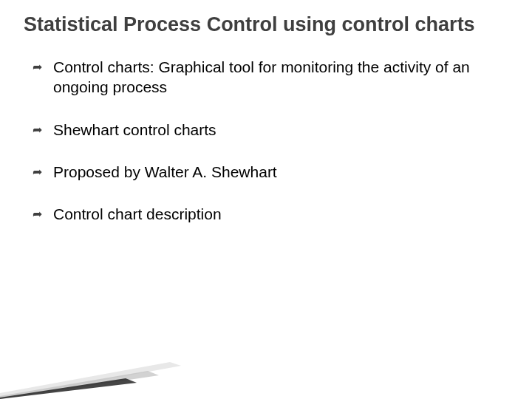 The width and height of the screenshot is (532, 399). What do you see at coordinates (281, 77) in the screenshot?
I see `bullet-text: Control charts: Graphical tool for monit…` at bounding box center [281, 77].